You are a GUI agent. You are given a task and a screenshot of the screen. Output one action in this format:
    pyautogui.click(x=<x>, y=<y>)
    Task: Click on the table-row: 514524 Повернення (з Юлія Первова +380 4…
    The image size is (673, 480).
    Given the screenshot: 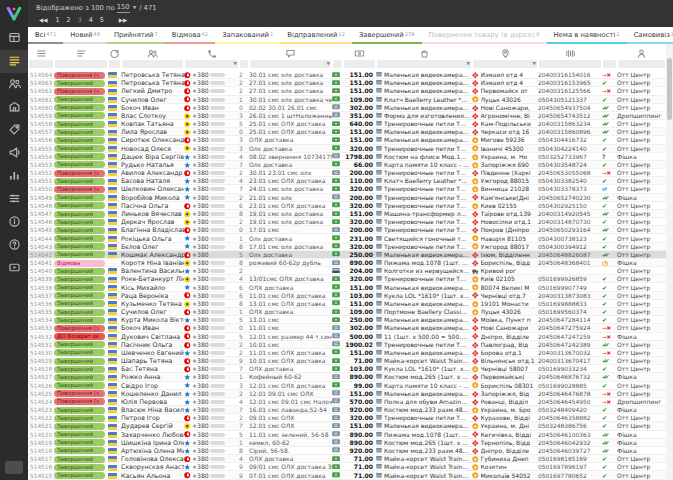 What is the action you would take?
    pyautogui.click(x=347, y=402)
    